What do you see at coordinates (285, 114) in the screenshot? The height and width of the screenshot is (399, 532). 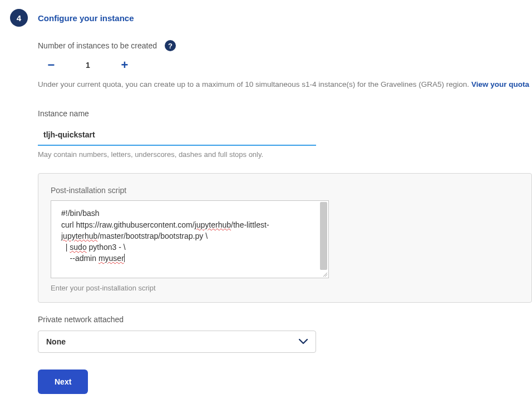 I see `instance-name-label: Instance name` at bounding box center [285, 114].